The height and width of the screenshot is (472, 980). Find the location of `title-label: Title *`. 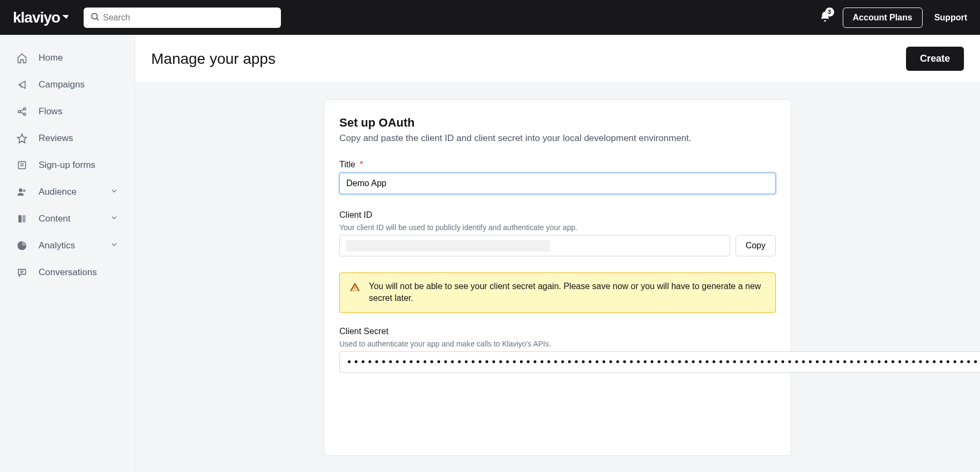

title-label: Title * is located at coordinates (558, 165).